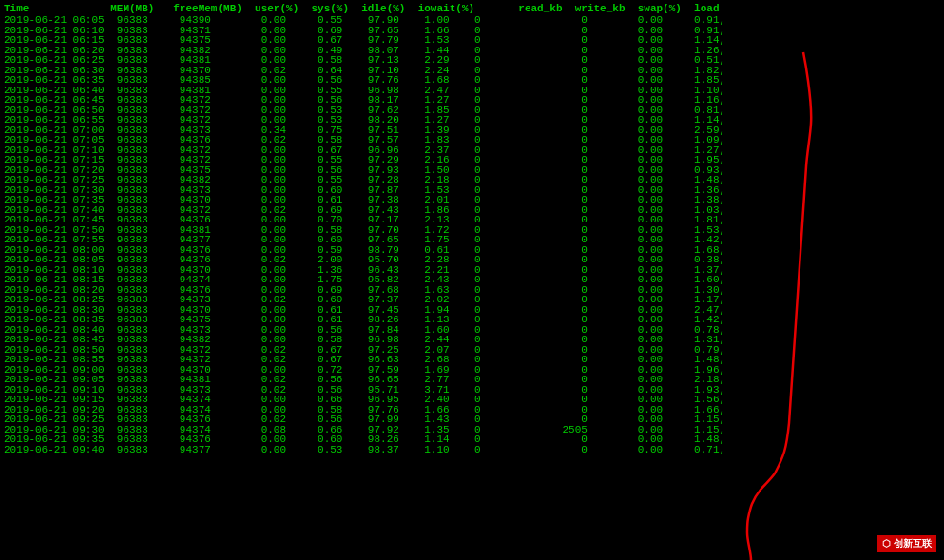  What do you see at coordinates (472, 120) in the screenshot?
I see `table-row: 2019-06-21 06:55 96383 94372 0.00 0.53 9…` at bounding box center [472, 120].